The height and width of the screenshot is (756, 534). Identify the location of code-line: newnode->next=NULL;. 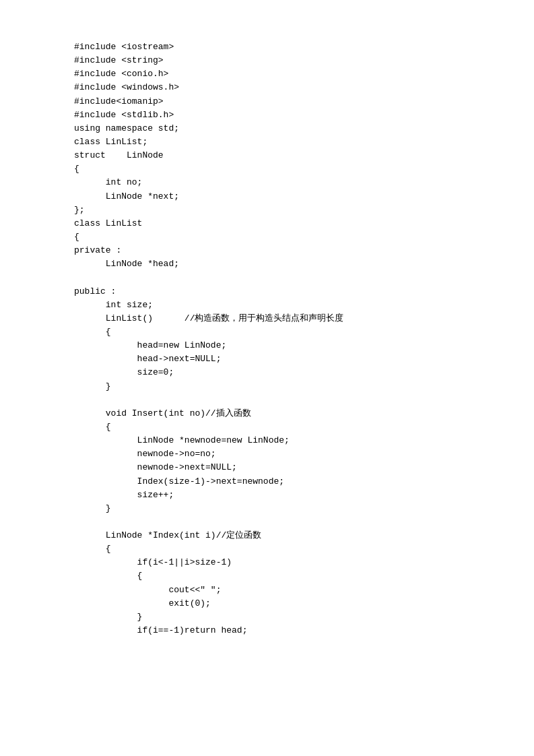
(291, 468).